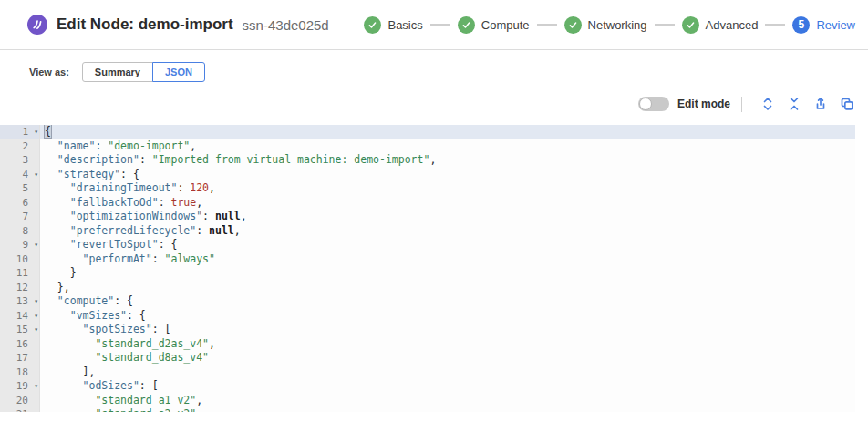 Image resolution: width=868 pixels, height=432 pixels. Describe the element at coordinates (428, 147) in the screenshot. I see `code-line: 2 "name": "demo-import",` at that location.